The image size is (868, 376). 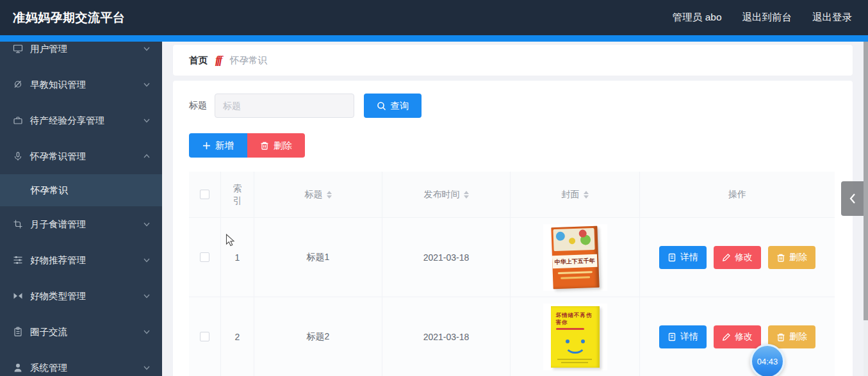 What do you see at coordinates (49, 191) in the screenshot?
I see `sidebar-subitem-label: 怀孕常识` at bounding box center [49, 191].